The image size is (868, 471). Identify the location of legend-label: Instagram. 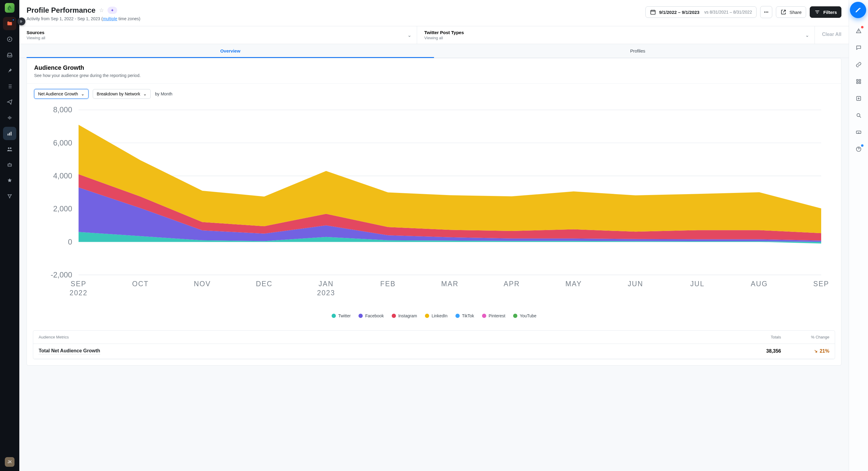
(408, 316).